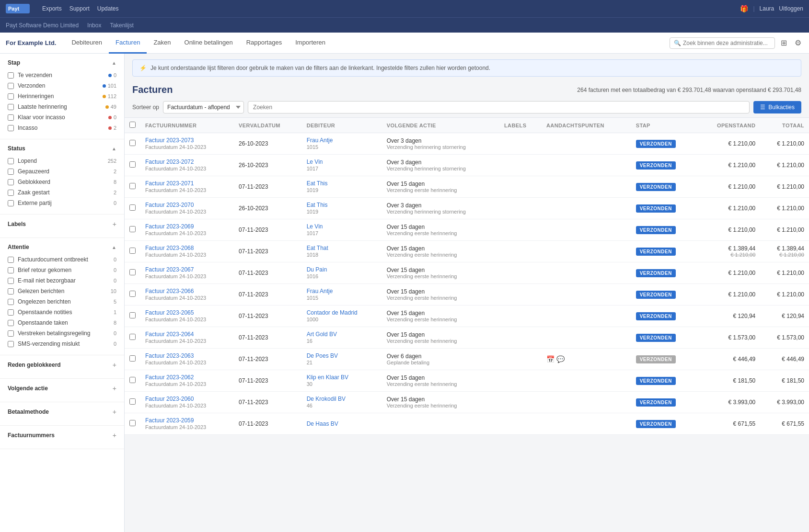 This screenshot has height=532, width=809. Describe the element at coordinates (777, 107) in the screenshot. I see `bulk-actions-button: ☰ Bulkacties` at that location.